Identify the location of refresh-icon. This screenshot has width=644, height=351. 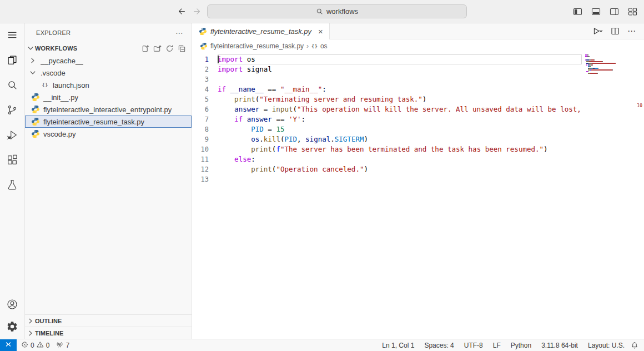
(170, 49).